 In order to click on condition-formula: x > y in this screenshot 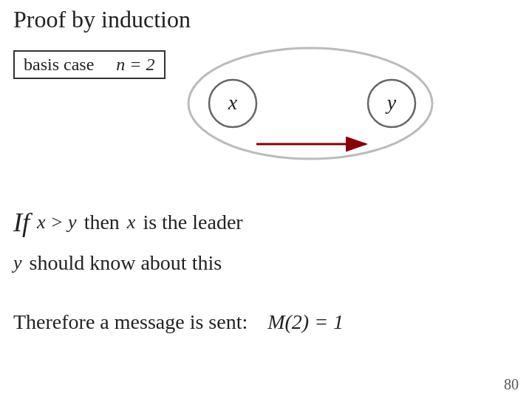, I will do `click(57, 222)`.